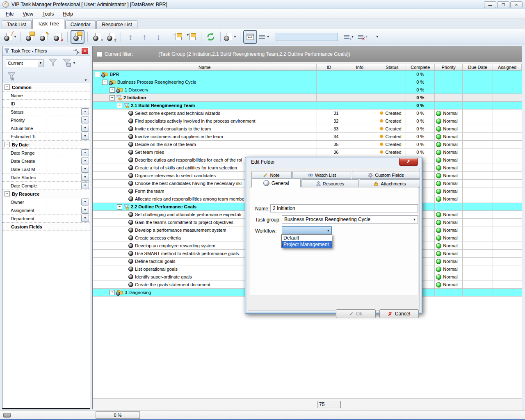  I want to click on column-header-info: Info, so click(360, 67).